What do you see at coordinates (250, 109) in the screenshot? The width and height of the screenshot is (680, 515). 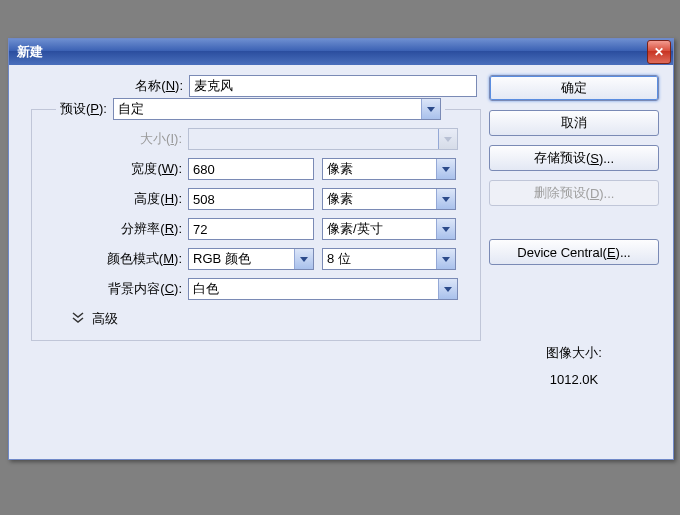 I see `preset-legend: 预设(P): 自定` at bounding box center [250, 109].